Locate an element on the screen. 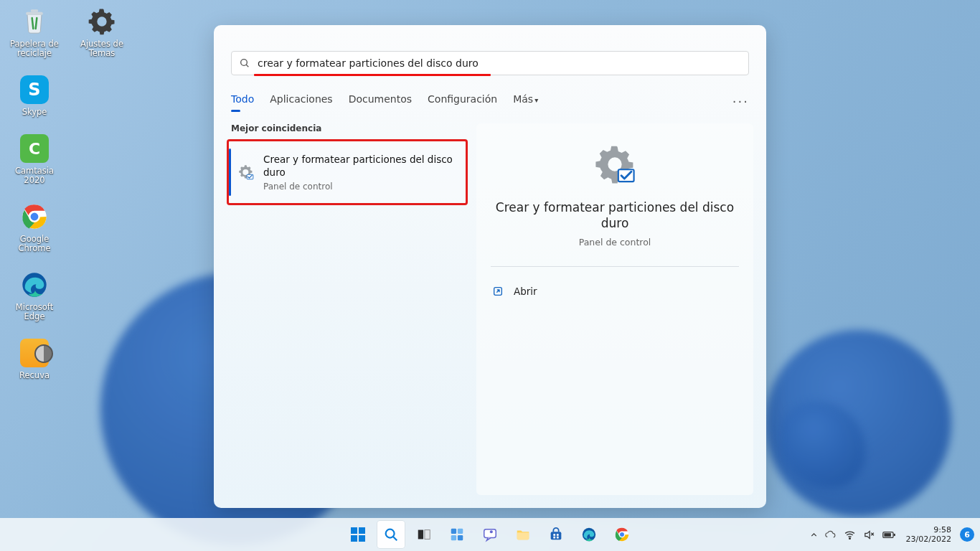 The width and height of the screenshot is (980, 551). search-button is located at coordinates (391, 534).